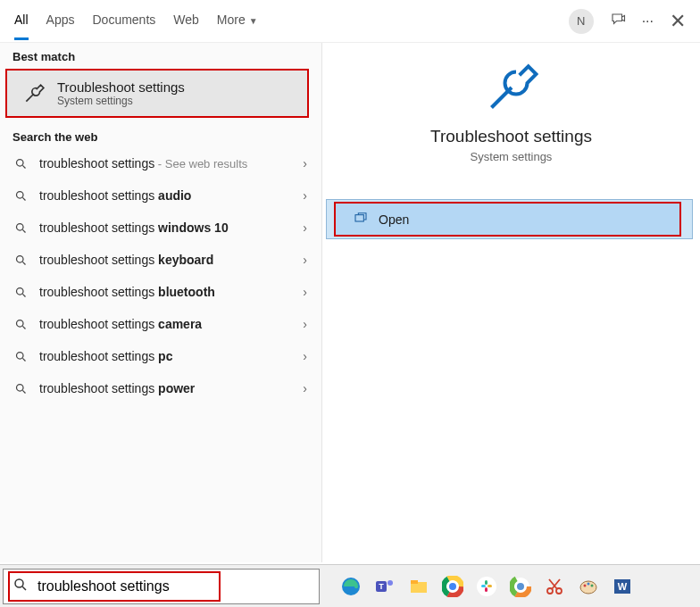 This screenshot has height=607, width=700. Describe the element at coordinates (171, 195) in the screenshot. I see `web-result-text: troubleshoot settings audio` at that location.